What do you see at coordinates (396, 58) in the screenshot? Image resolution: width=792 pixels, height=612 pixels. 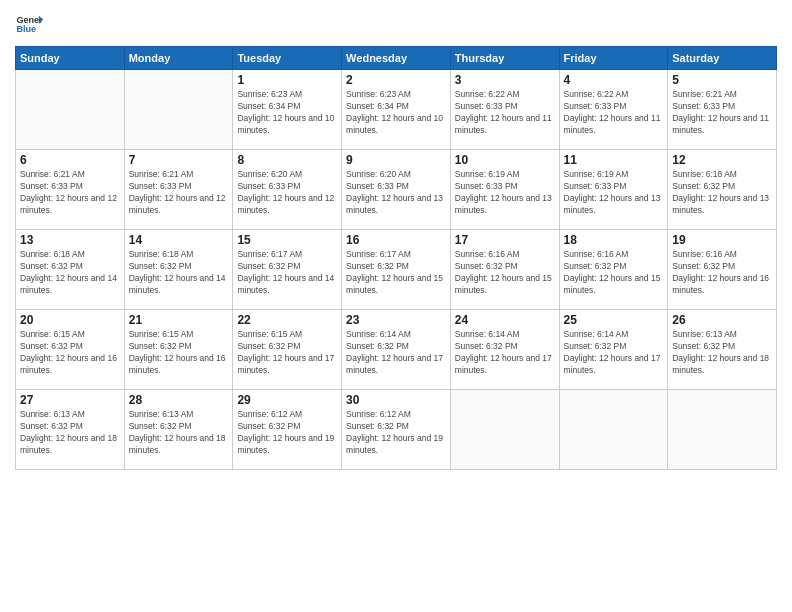 I see `calendar-header-row: SundayMondayTuesdayWednesdayThursdayFrid…` at bounding box center [396, 58].